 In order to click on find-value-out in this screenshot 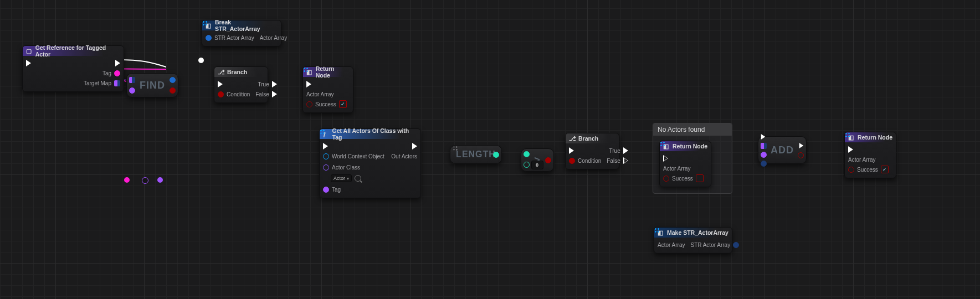, I will do `click(173, 80)`.